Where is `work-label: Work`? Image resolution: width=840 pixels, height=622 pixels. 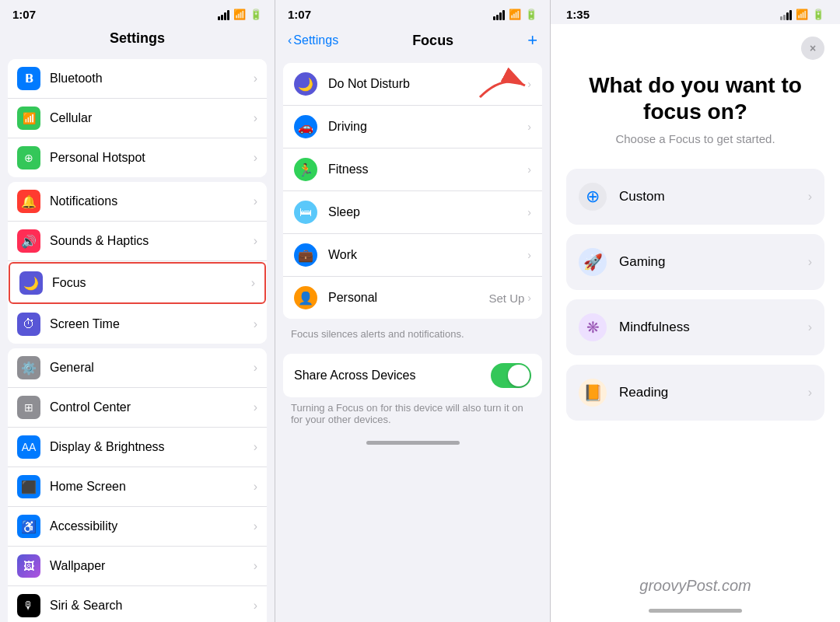
work-label: Work is located at coordinates (428, 255).